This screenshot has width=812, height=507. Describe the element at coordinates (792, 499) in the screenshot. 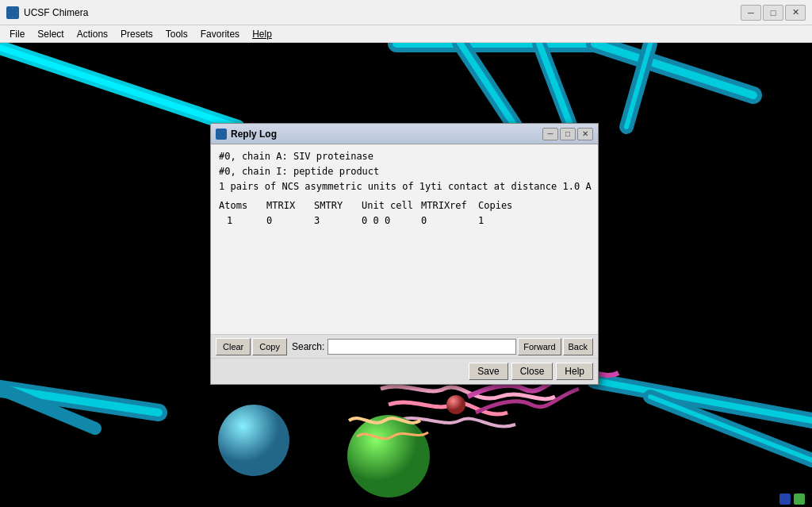

I see `status-bar` at that location.